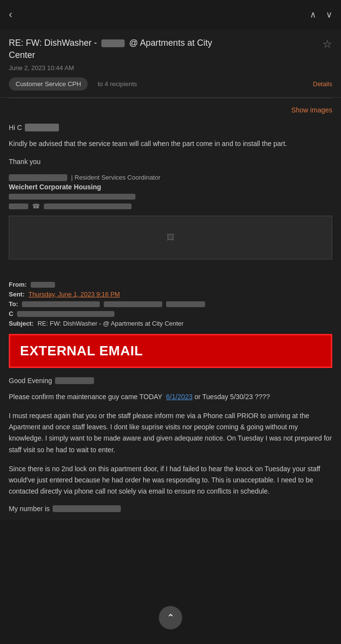  Describe the element at coordinates (170, 43) in the screenshot. I see `subject-part2: @ Apartments at City` at that location.